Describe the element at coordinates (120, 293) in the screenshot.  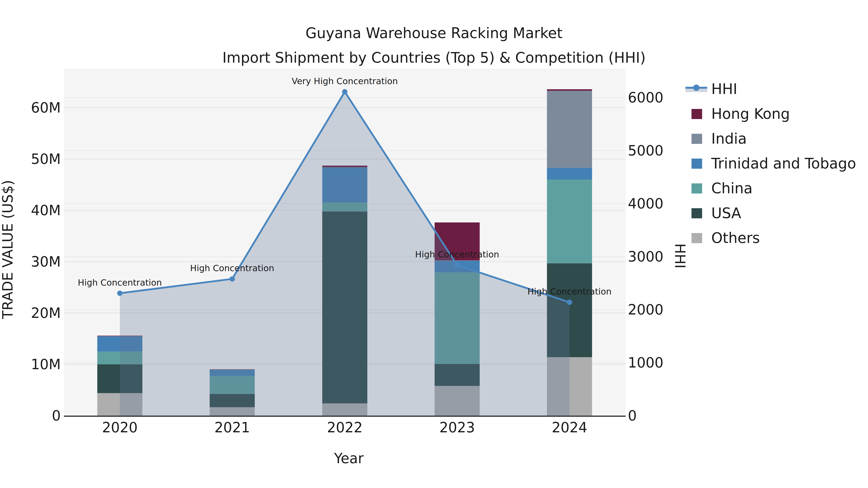
I see `hhi-marker-2020` at that location.